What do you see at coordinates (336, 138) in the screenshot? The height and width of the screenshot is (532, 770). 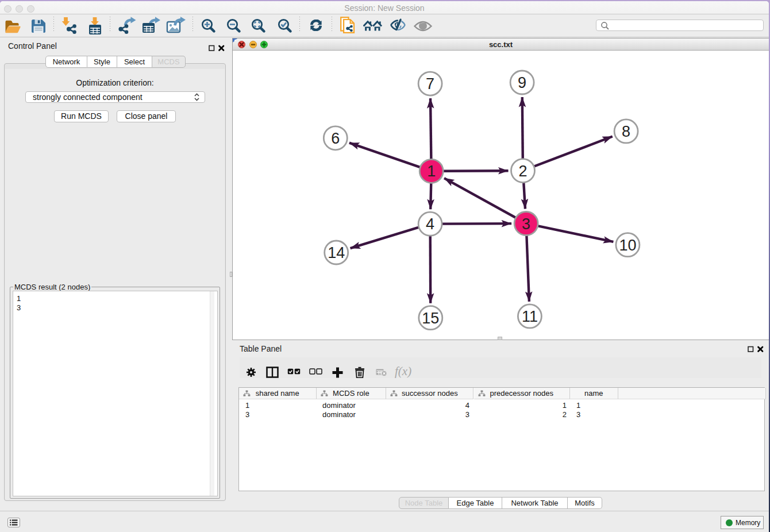 I see `svg-text: 6` at bounding box center [336, 138].